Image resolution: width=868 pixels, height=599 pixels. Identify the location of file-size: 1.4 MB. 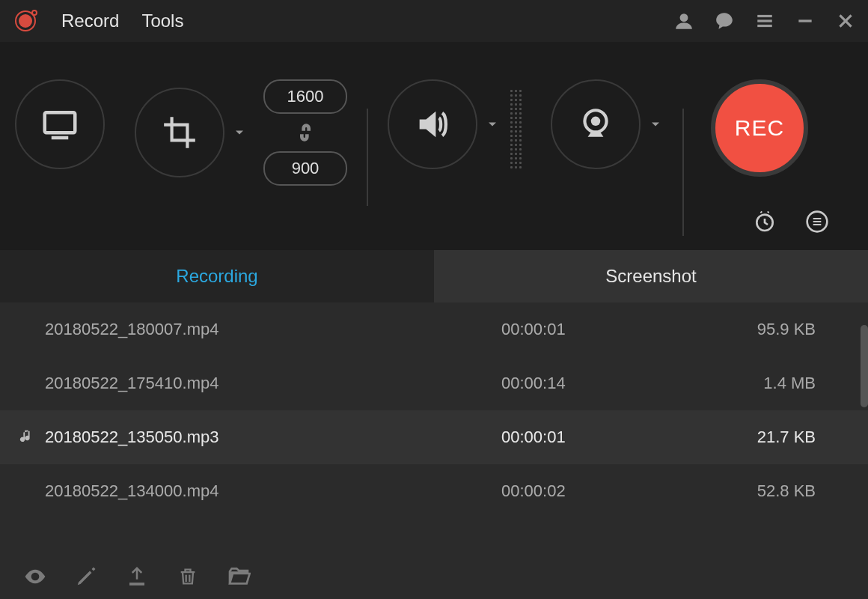
(786, 383).